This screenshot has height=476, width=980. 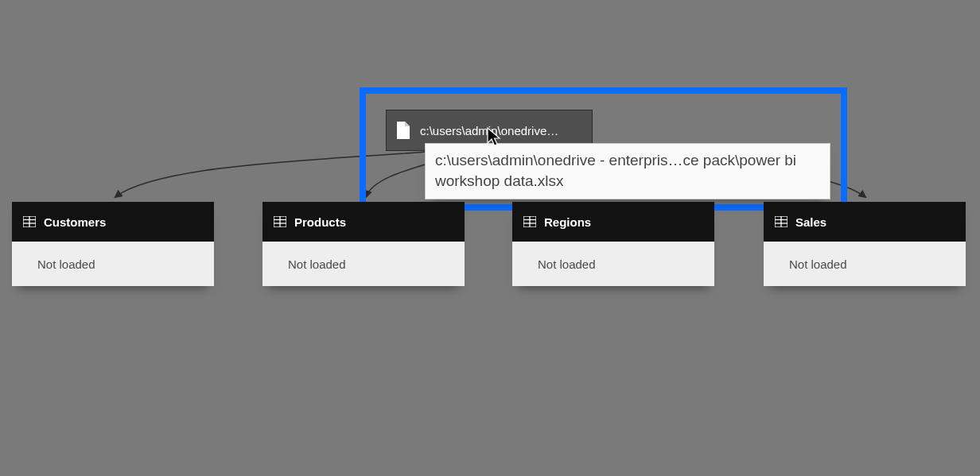 What do you see at coordinates (613, 244) in the screenshot?
I see `table-node-regions: Regions Not loaded` at bounding box center [613, 244].